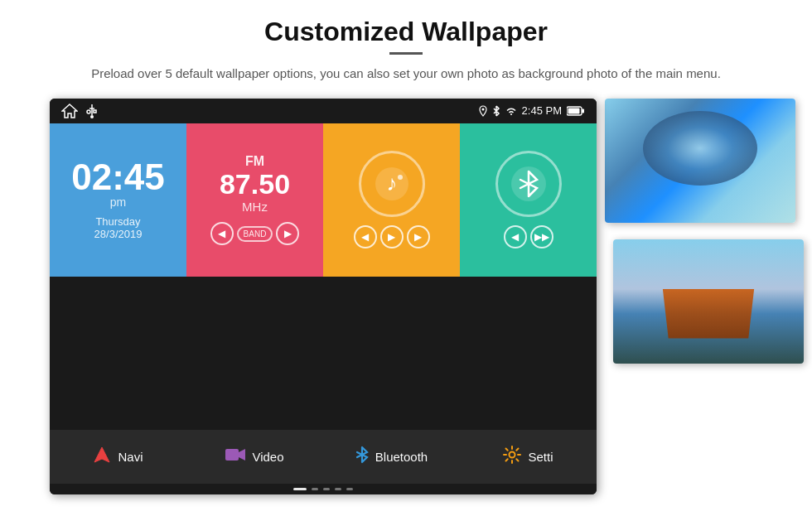  Describe the element at coordinates (118, 177) in the screenshot. I see `clock-time: 02:45` at that location.